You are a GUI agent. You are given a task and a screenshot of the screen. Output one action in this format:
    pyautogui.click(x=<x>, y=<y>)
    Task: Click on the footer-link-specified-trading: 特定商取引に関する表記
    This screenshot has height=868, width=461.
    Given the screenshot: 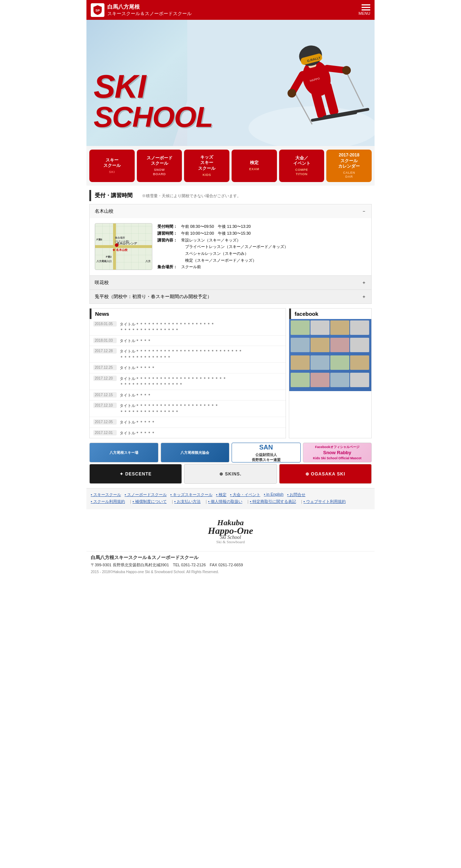 What is the action you would take?
    pyautogui.click(x=273, y=502)
    